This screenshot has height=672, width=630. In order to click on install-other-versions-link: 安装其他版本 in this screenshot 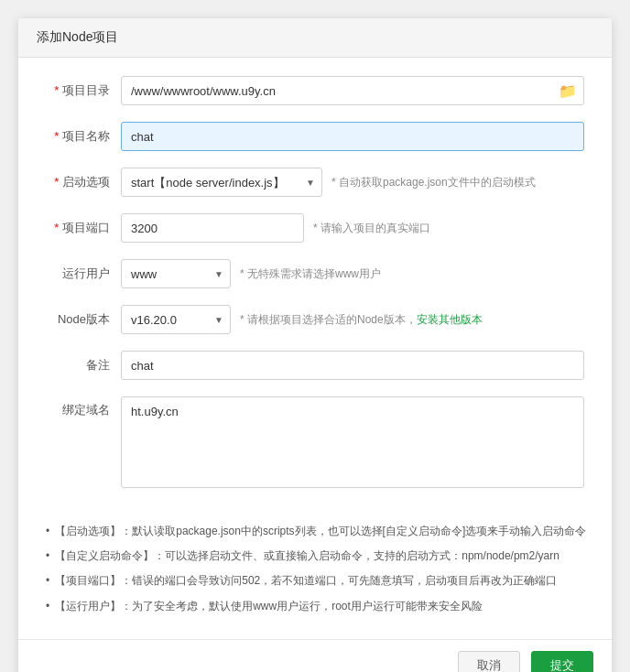, I will do `click(450, 320)`.